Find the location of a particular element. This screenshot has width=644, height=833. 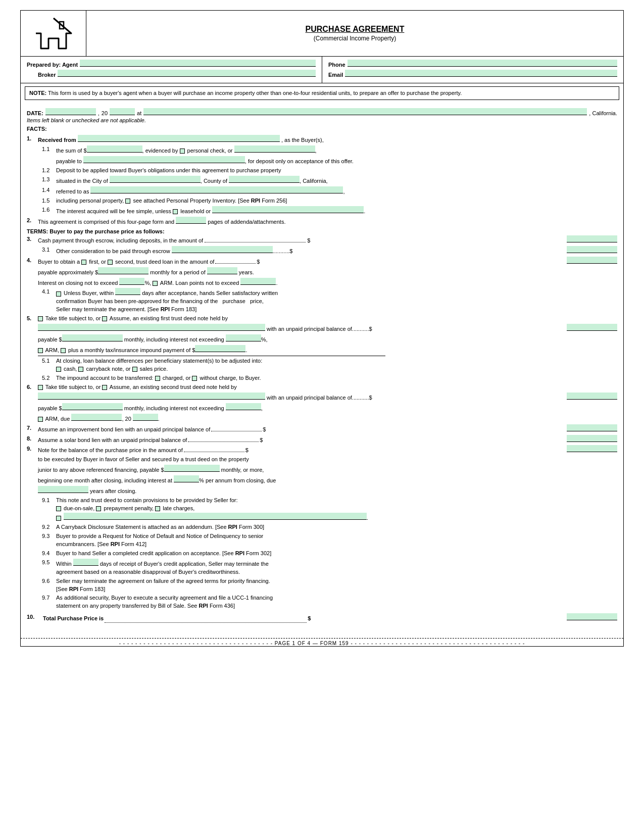

payable-6-field is located at coordinates (92, 407).